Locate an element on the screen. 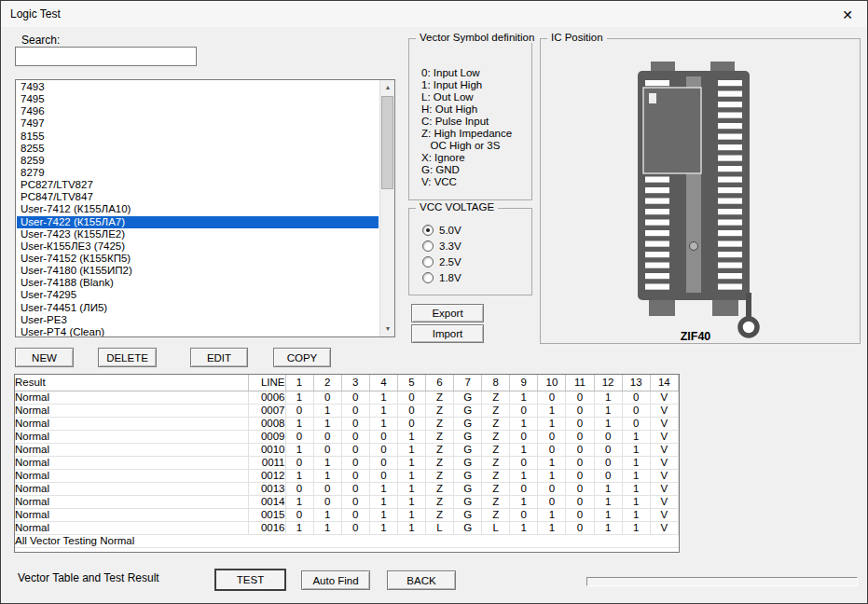 This screenshot has width=868, height=604. import-button: Import is located at coordinates (448, 334).